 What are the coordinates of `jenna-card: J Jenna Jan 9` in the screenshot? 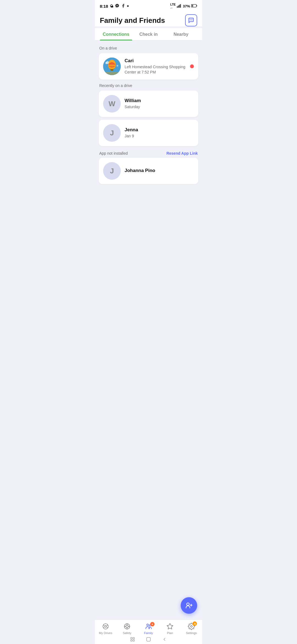 It's located at (148, 133).